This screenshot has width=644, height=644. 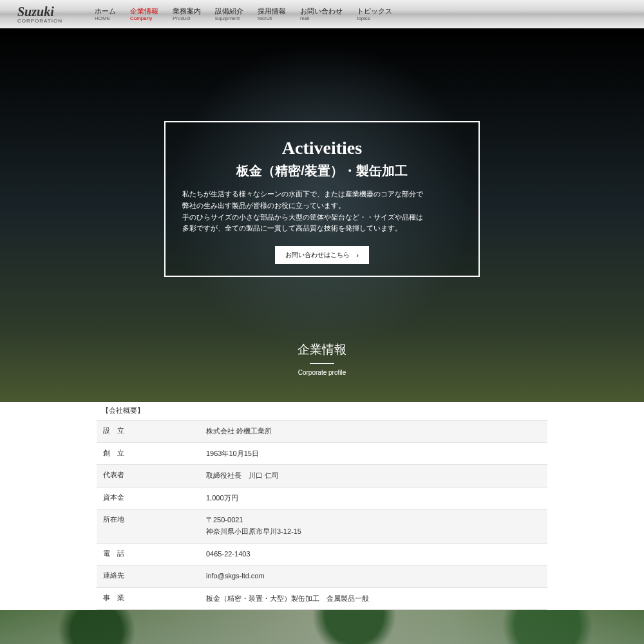 What do you see at coordinates (322, 411) in the screenshot?
I see `profile-heading: 【会社概要】` at bounding box center [322, 411].